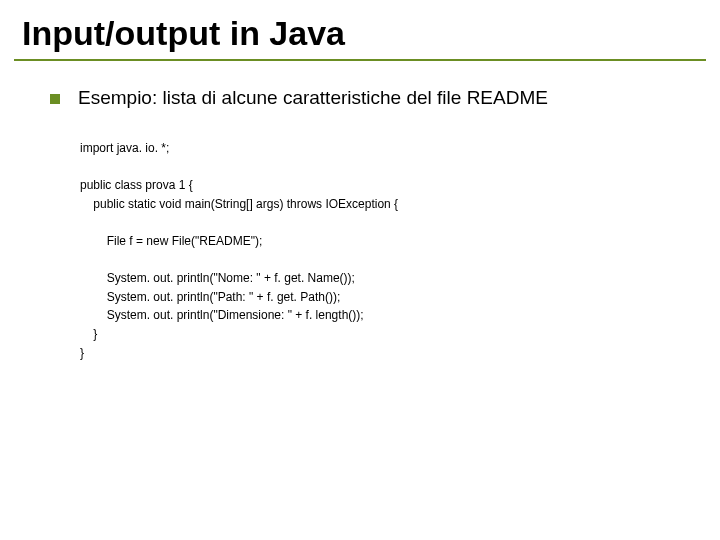 This screenshot has height=540, width=720. I want to click on code-line: public static void main(String[] args) t…, so click(239, 204).